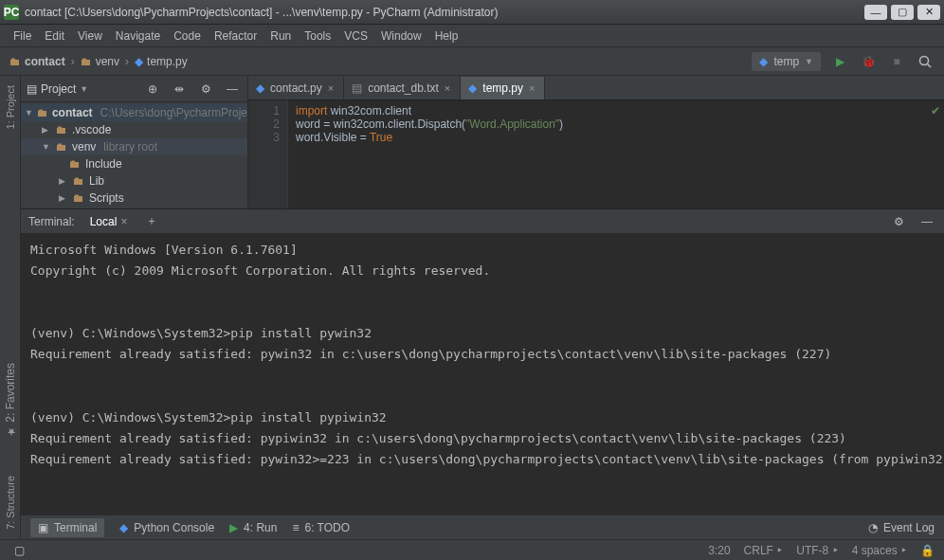 The image size is (944, 560). Describe the element at coordinates (135, 130) in the screenshot. I see `tree-item-vscode: ▶ 🖿 .vscode` at that location.